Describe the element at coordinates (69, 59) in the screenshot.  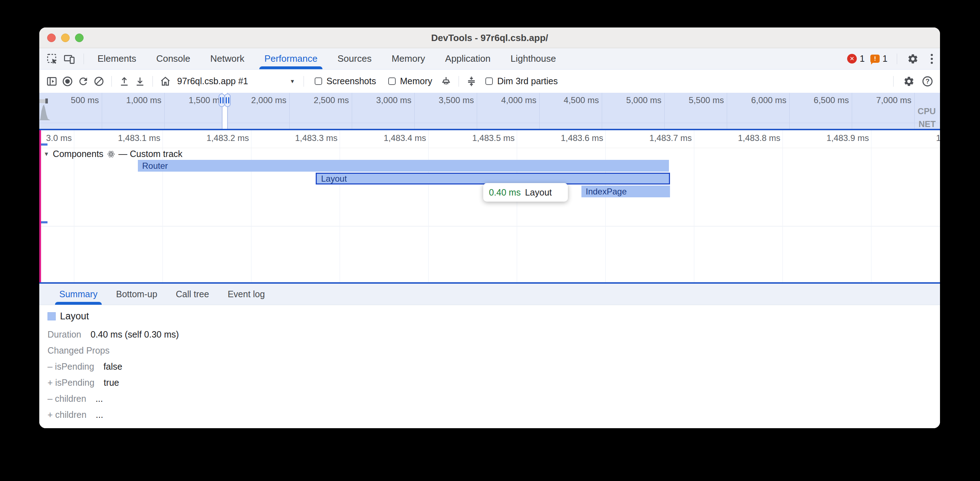
I see `device-toolbar-icon` at that location.